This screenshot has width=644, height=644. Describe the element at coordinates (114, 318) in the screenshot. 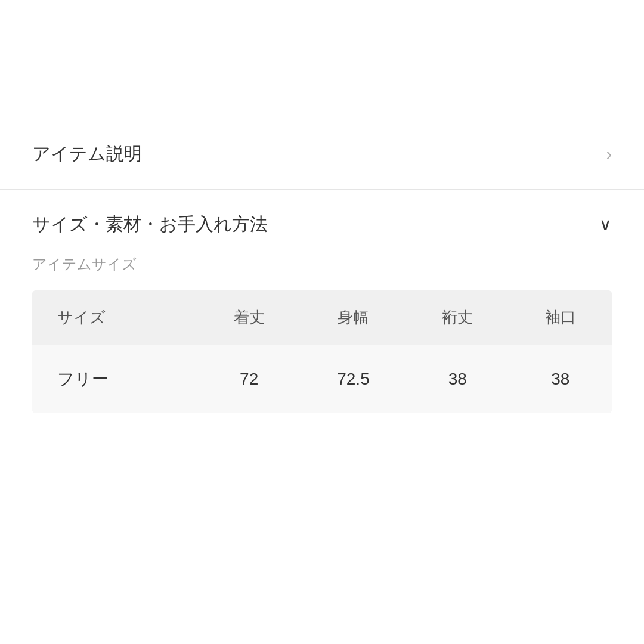

I see `col-header-size: サイズ` at that location.